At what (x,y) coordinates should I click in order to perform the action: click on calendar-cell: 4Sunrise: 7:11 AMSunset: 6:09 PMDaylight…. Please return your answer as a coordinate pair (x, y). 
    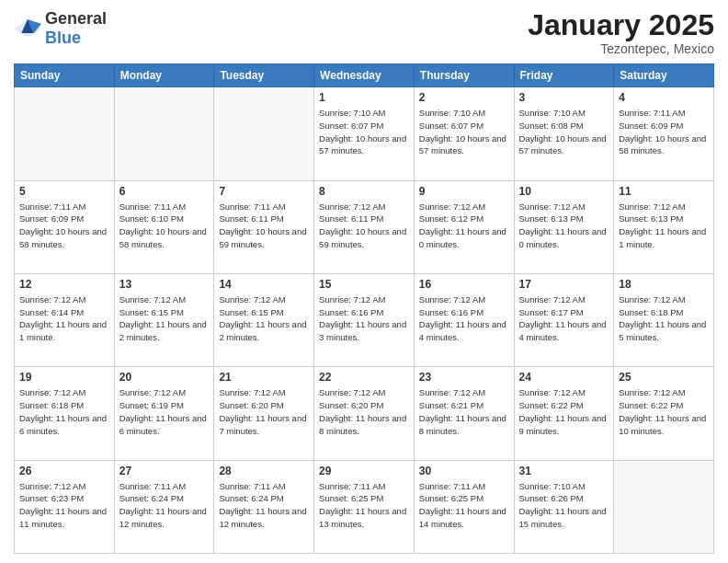
    Looking at the image, I should click on (664, 134).